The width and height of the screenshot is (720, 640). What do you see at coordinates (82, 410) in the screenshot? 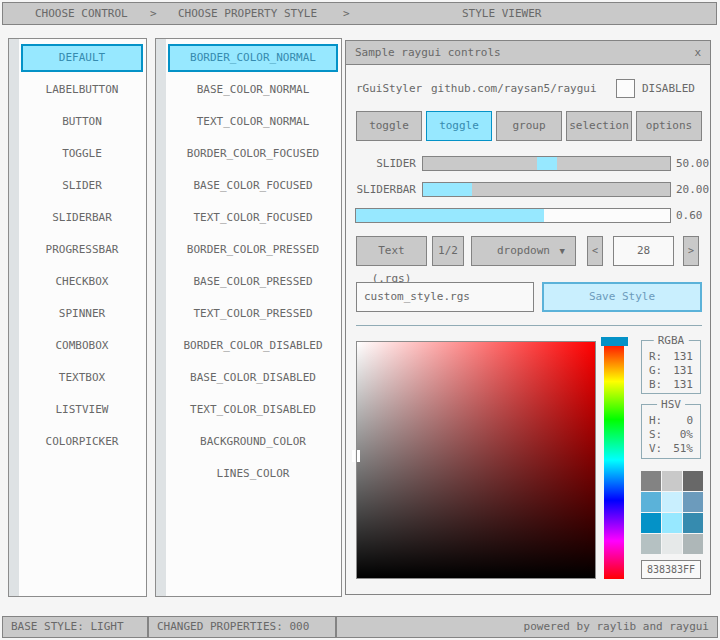
I see `list-item-listview: LISTVIEW` at bounding box center [82, 410].